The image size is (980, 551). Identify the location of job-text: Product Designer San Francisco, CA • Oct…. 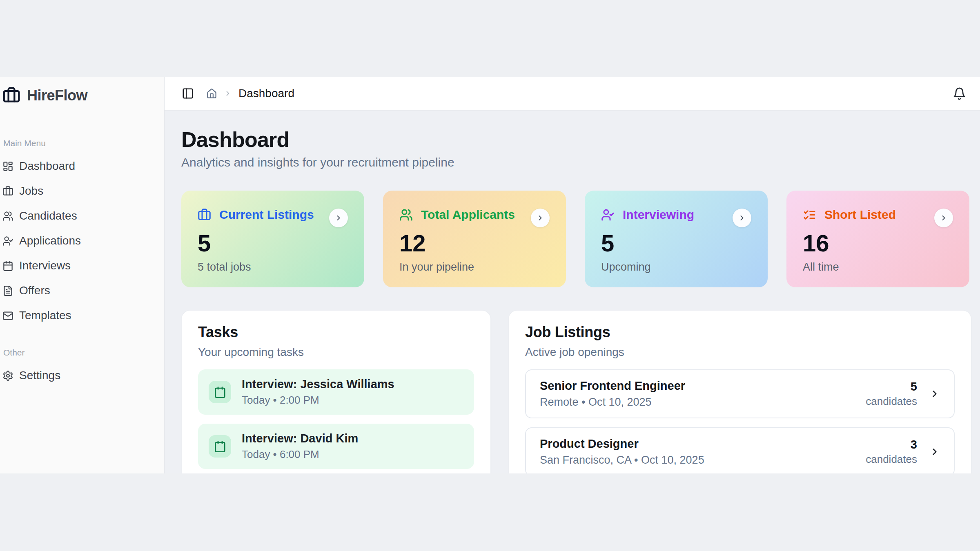
(622, 452).